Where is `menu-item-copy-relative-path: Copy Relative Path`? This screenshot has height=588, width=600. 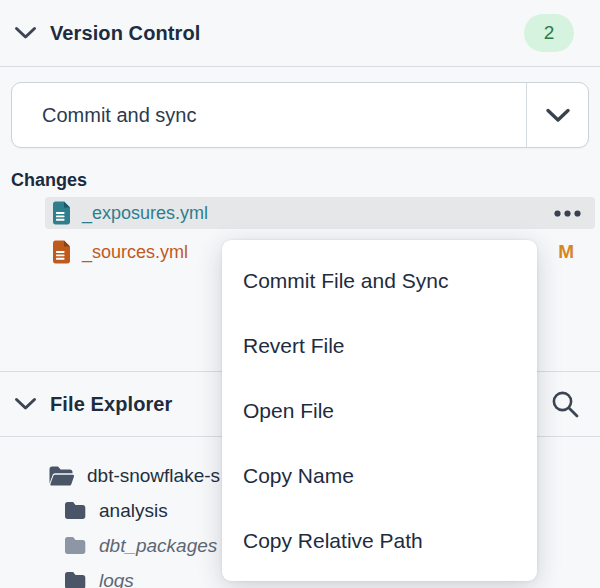
menu-item-copy-relative-path: Copy Relative Path is located at coordinates (380, 540).